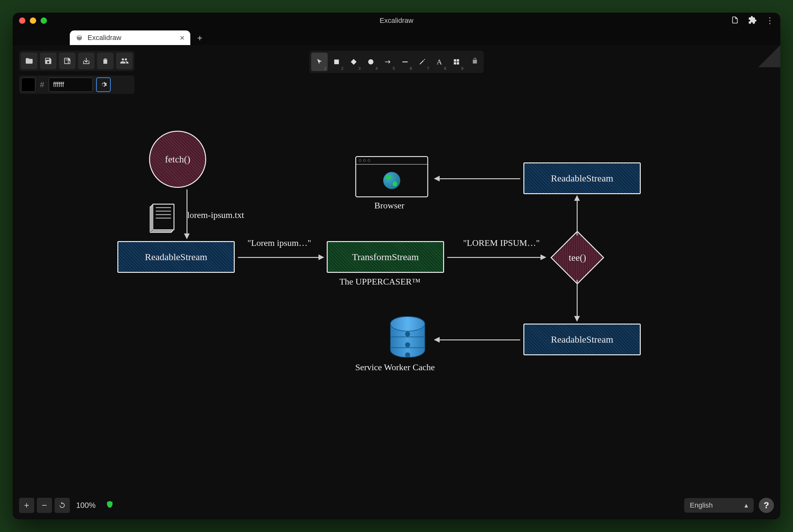 The image size is (793, 532). Describe the element at coordinates (392, 180) in the screenshot. I see `globe-icon` at that location.